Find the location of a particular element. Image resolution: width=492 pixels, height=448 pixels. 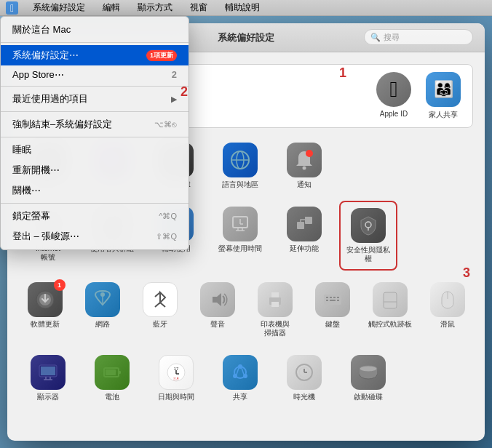

datetime-icon: 17三月 is located at coordinates (176, 372).